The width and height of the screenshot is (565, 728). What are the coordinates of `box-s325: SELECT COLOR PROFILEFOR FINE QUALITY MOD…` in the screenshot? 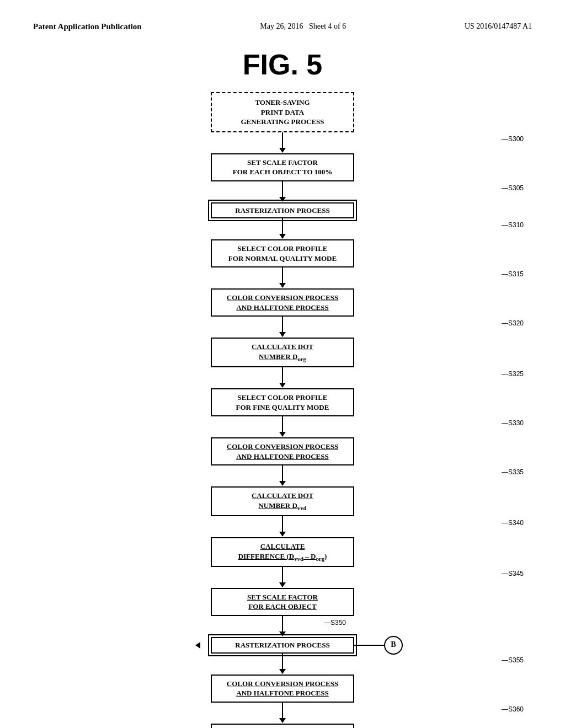 It's located at (282, 403).